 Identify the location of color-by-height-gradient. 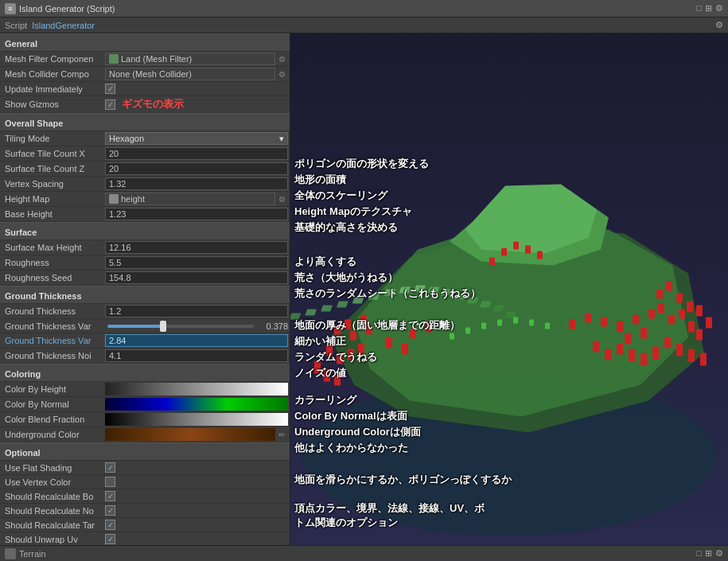
(197, 389).